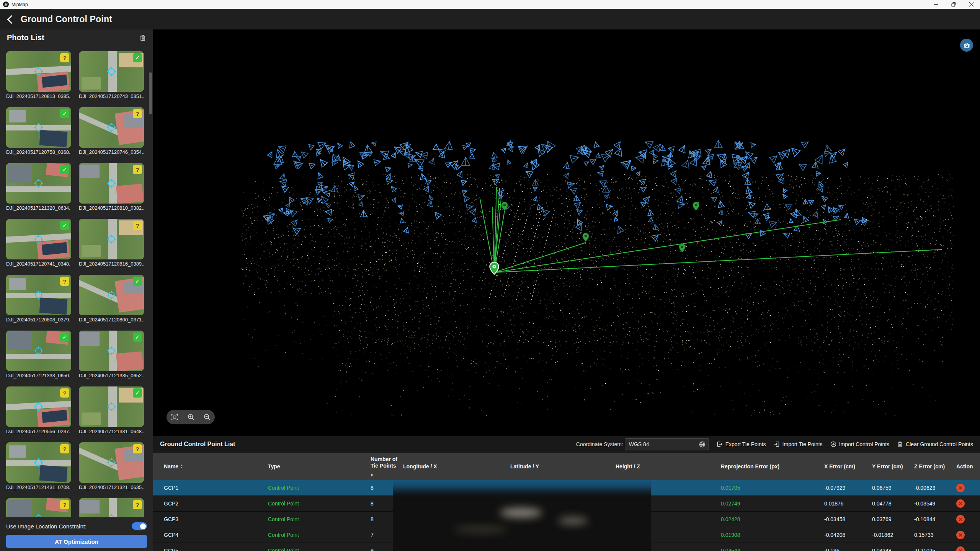 This screenshot has width=980, height=551. What do you see at coordinates (139, 526) in the screenshot?
I see `image-location-constraint-toggle` at bounding box center [139, 526].